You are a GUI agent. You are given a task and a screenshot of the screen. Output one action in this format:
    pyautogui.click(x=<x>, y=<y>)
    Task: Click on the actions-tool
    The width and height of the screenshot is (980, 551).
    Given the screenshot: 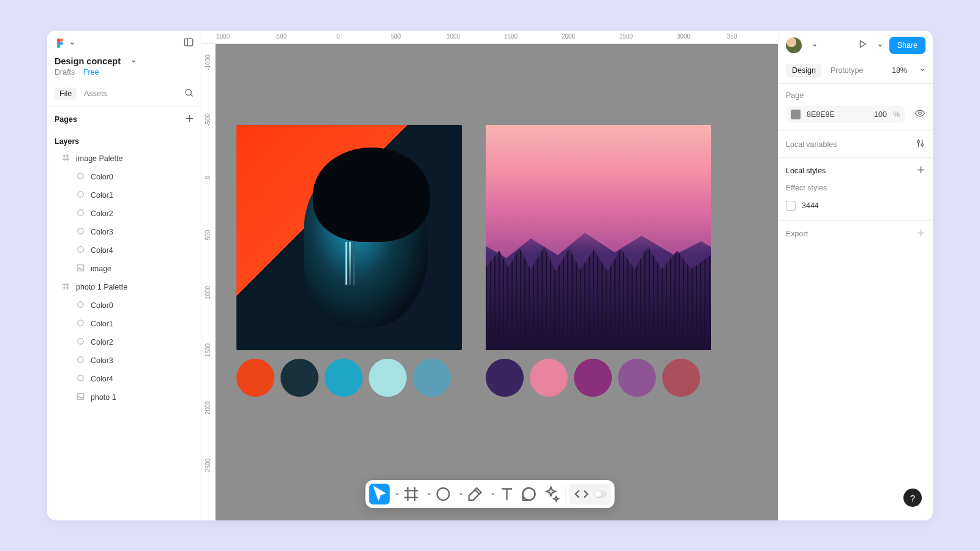 What is the action you would take?
    pyautogui.click(x=551, y=494)
    